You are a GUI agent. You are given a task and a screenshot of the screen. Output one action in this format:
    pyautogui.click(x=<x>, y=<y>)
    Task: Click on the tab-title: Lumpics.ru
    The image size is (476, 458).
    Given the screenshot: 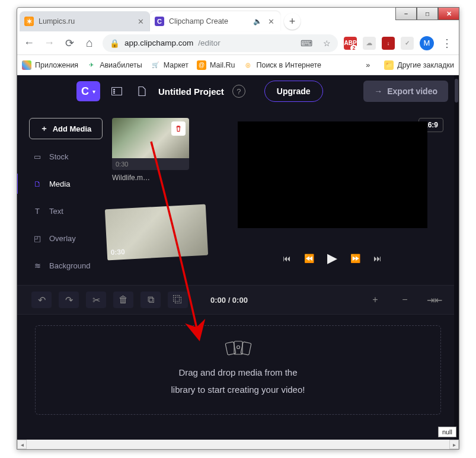 What is the action you would take?
    pyautogui.click(x=85, y=21)
    